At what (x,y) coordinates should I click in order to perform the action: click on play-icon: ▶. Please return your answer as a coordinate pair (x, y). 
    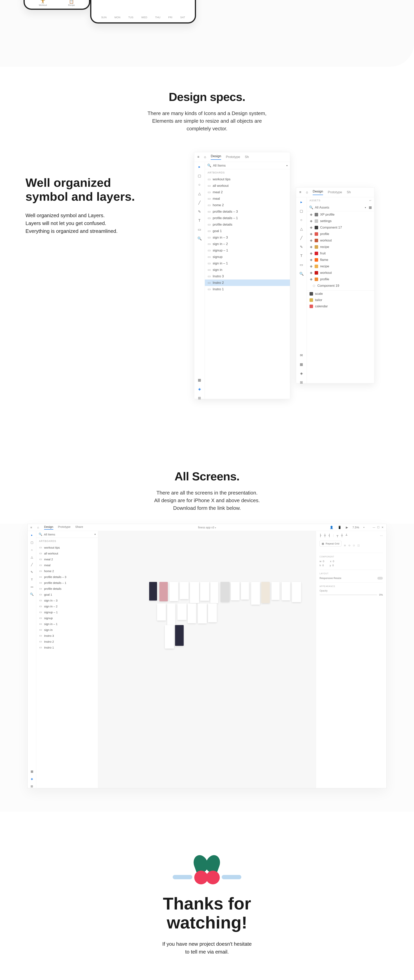
    Looking at the image, I should click on (347, 527).